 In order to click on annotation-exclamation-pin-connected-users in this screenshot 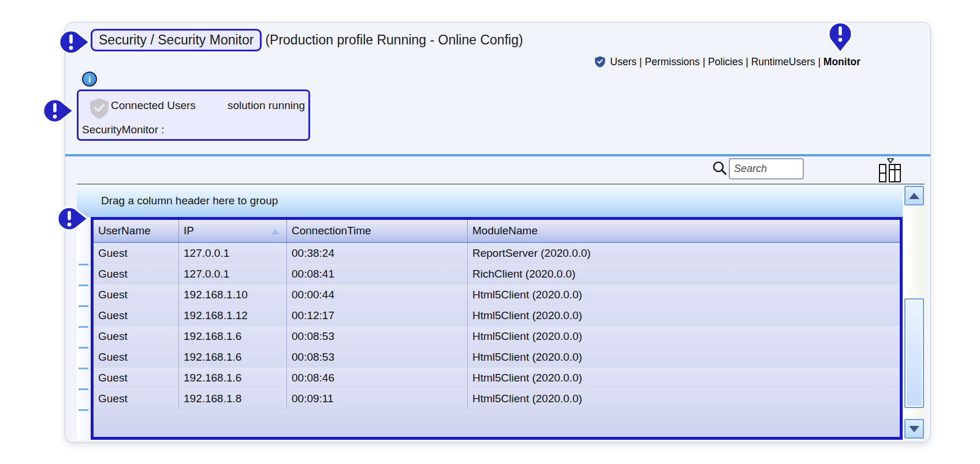, I will do `click(58, 111)`.